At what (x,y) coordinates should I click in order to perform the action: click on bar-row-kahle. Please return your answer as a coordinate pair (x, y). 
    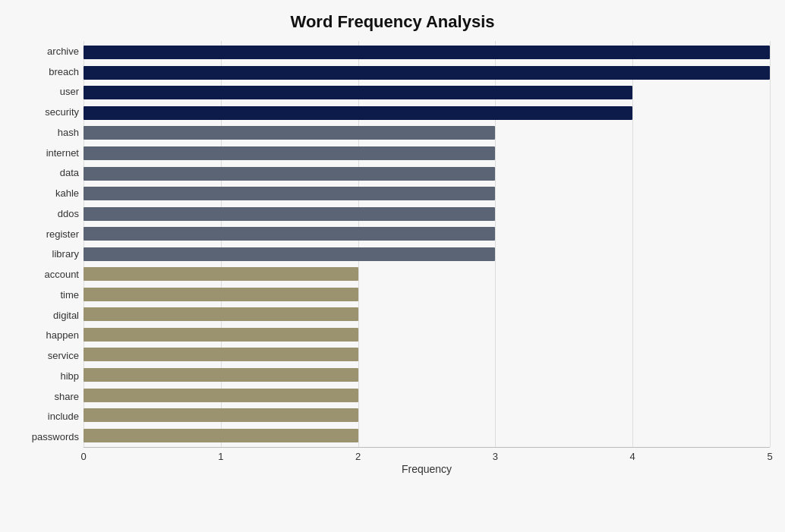
    Looking at the image, I should click on (427, 194).